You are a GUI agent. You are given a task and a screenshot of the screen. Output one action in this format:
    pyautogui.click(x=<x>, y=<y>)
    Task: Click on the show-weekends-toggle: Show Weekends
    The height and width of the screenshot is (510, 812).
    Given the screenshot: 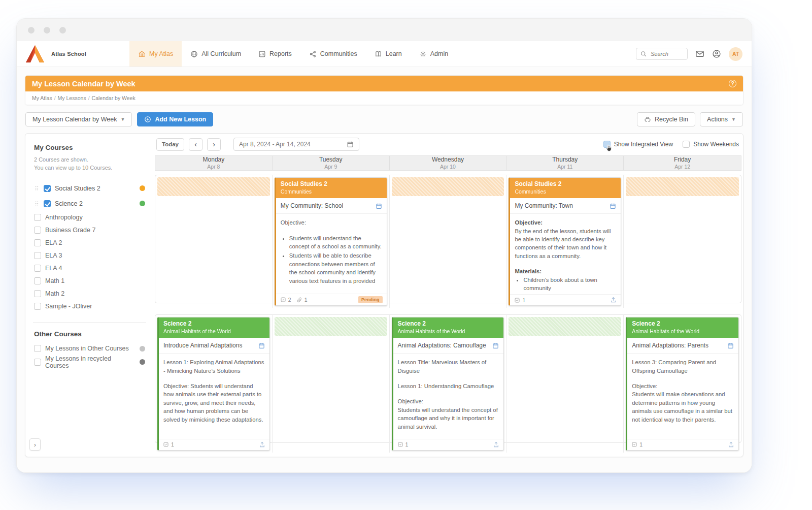 What is the action you would take?
    pyautogui.click(x=710, y=144)
    